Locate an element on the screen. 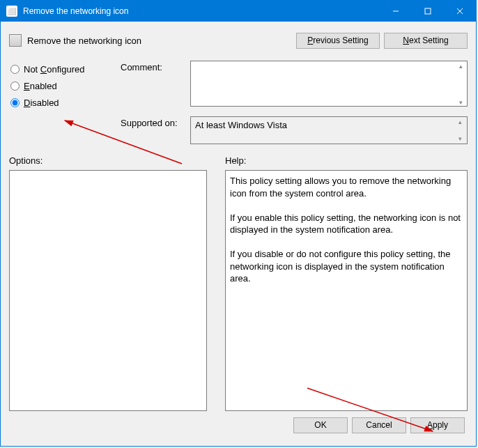  window-title: Remove the networking icon is located at coordinates (201, 11).